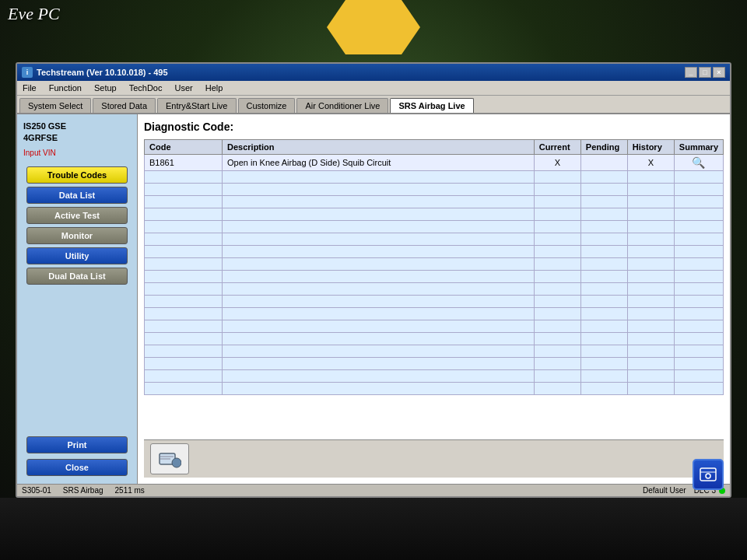 The width and height of the screenshot is (747, 560). I want to click on col-header-code: Code, so click(184, 148).